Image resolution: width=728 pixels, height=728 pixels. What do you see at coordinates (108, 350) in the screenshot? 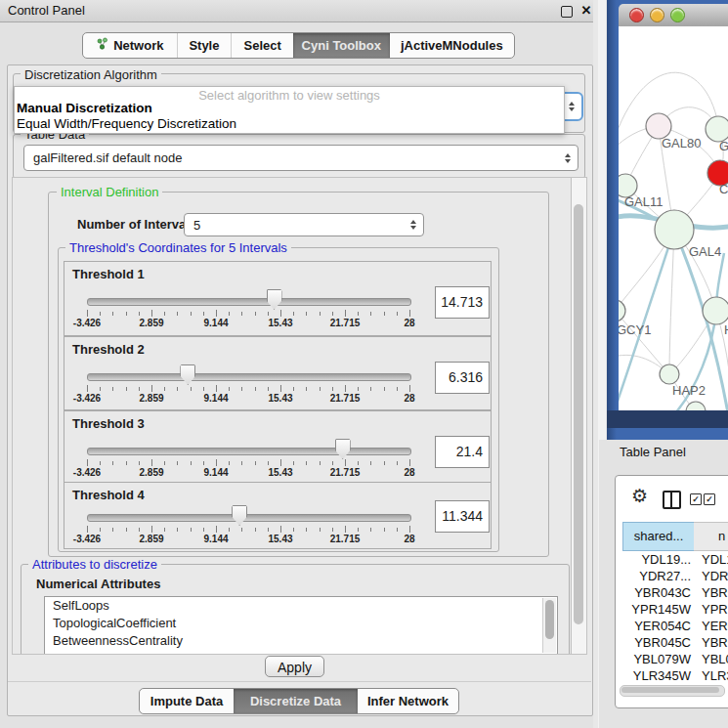
I see `threshold-label: Threshold 2` at bounding box center [108, 350].